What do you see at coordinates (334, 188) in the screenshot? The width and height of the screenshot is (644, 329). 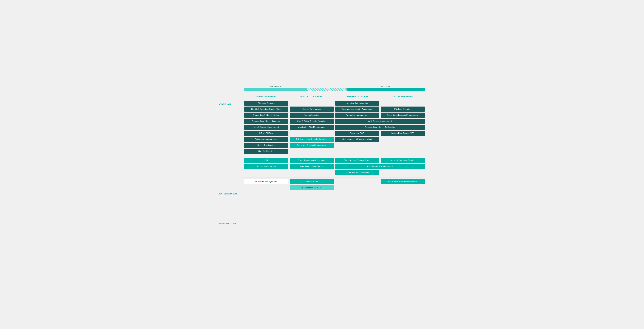 I see `int-row-2: IT Risk Mgmt / IT GRC` at bounding box center [334, 188].